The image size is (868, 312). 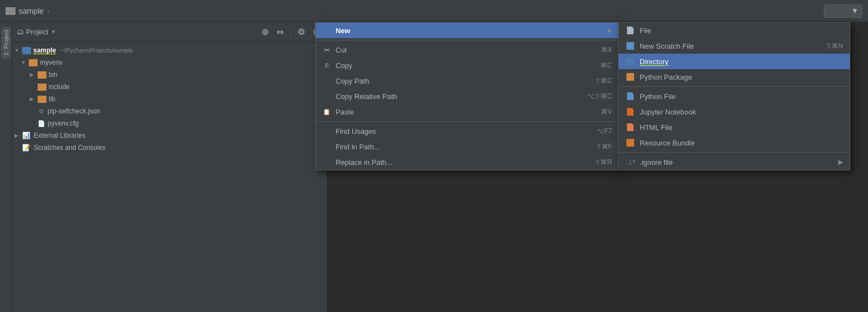 I want to click on sub-item-directory: Directory, so click(x=734, y=61).